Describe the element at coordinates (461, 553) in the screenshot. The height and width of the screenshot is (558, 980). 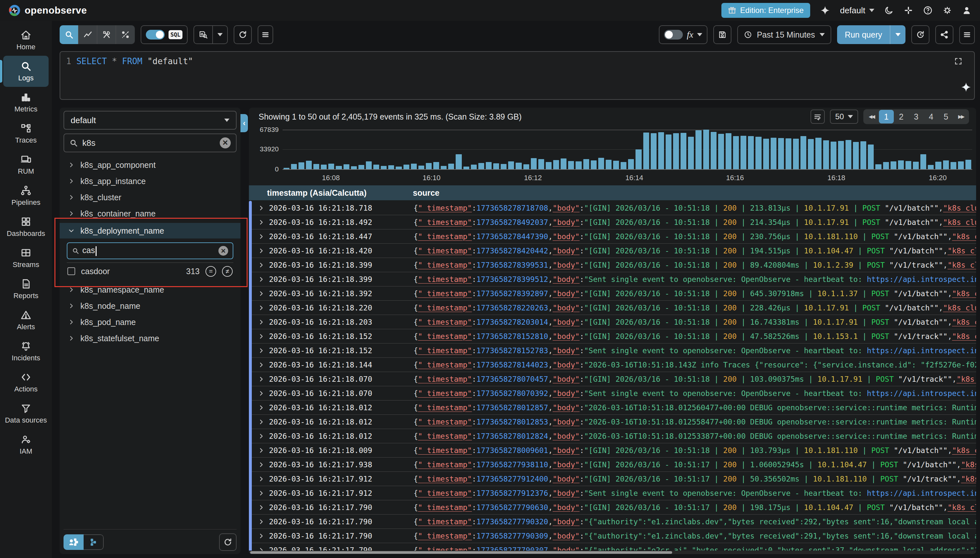
I see `horizontal-scrollbar-thumb` at that location.